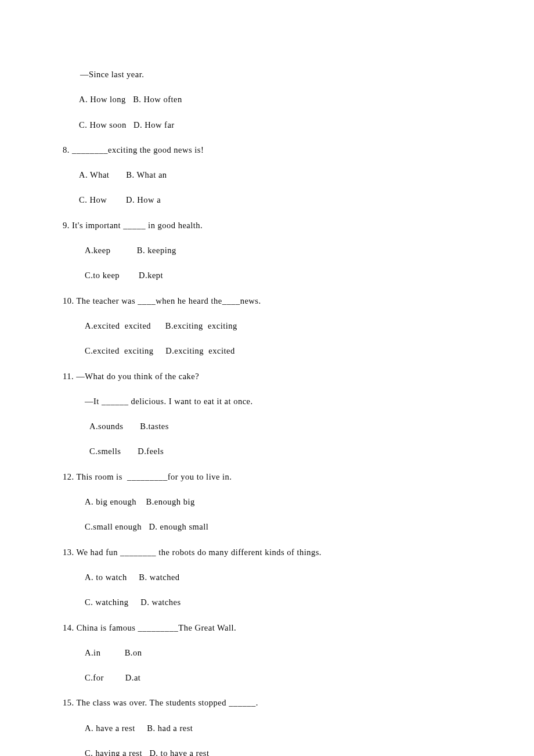 This screenshot has height=756, width=534. I want to click on option-line: C. watching D. watches, so click(298, 602).